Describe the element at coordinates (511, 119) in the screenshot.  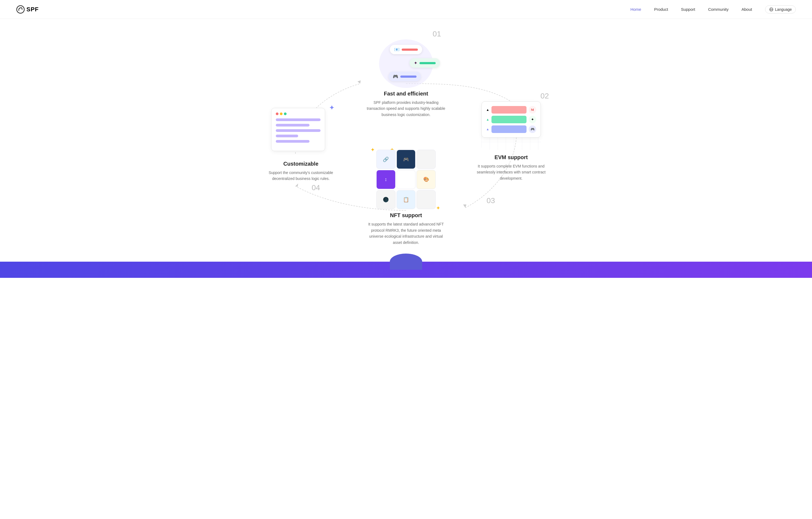
I see `evm-rows: ▲ M ▲ ✦ ▲ 🎮` at that location.